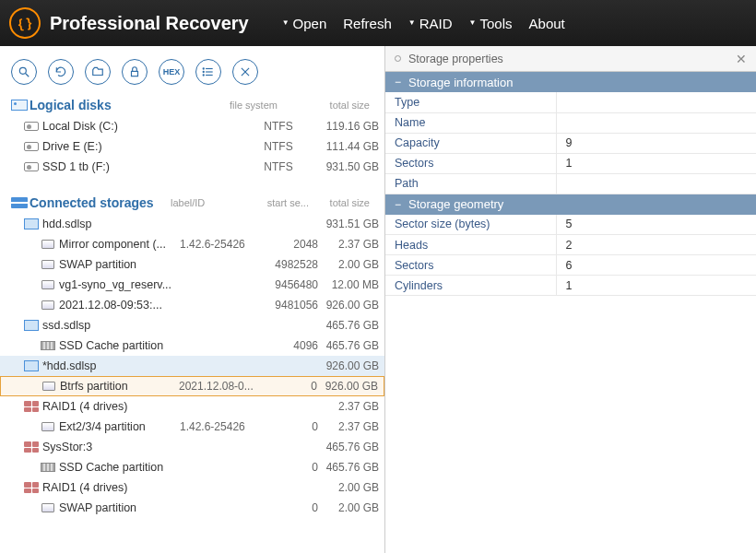 Image resolution: width=756 pixels, height=553 pixels. What do you see at coordinates (61, 72) in the screenshot?
I see `refresh-icon` at bounding box center [61, 72].